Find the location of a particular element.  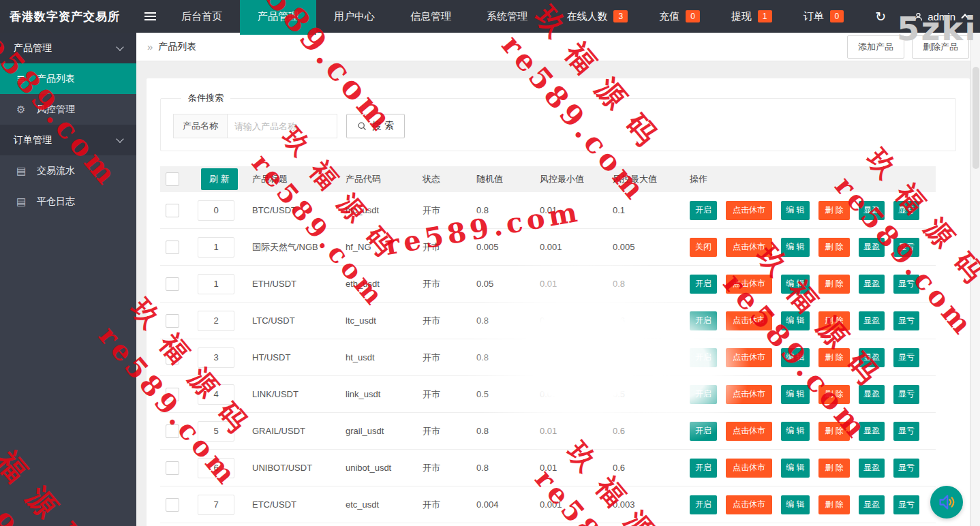

add-product-button: 添加产品 is located at coordinates (876, 47).